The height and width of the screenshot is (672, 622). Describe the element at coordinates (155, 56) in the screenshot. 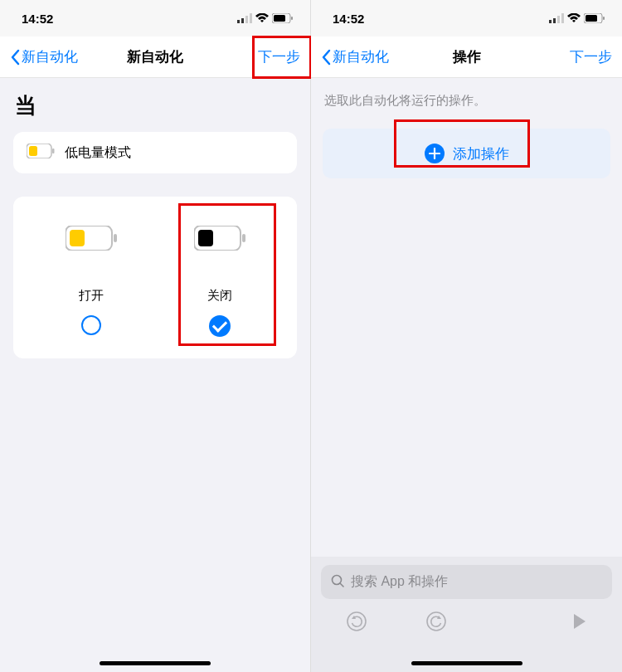

I see `nav-title: 新自动化` at that location.